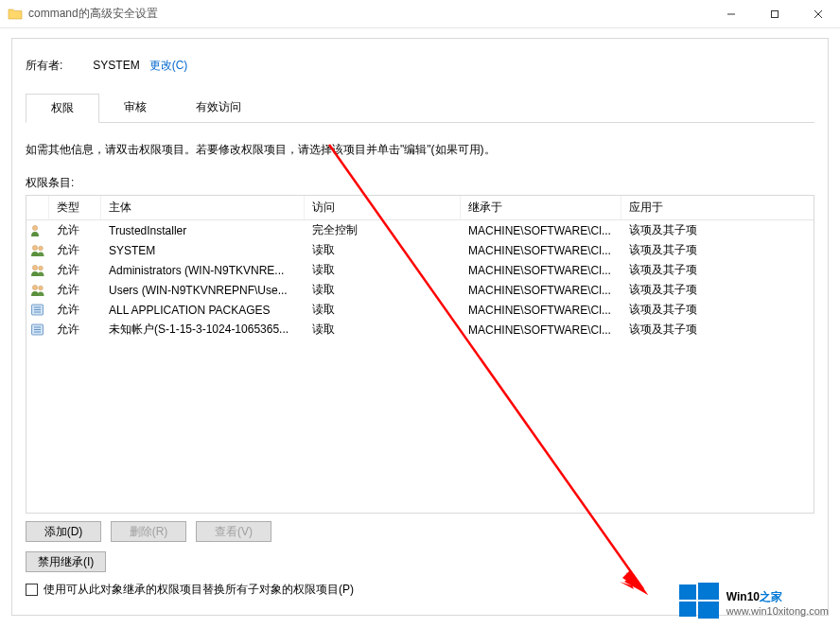 This screenshot has width=840, height=628. I want to click on table-row: 允许TrustedInstaller完全控制MACHINE\SOFTWARE\C…, so click(420, 231).